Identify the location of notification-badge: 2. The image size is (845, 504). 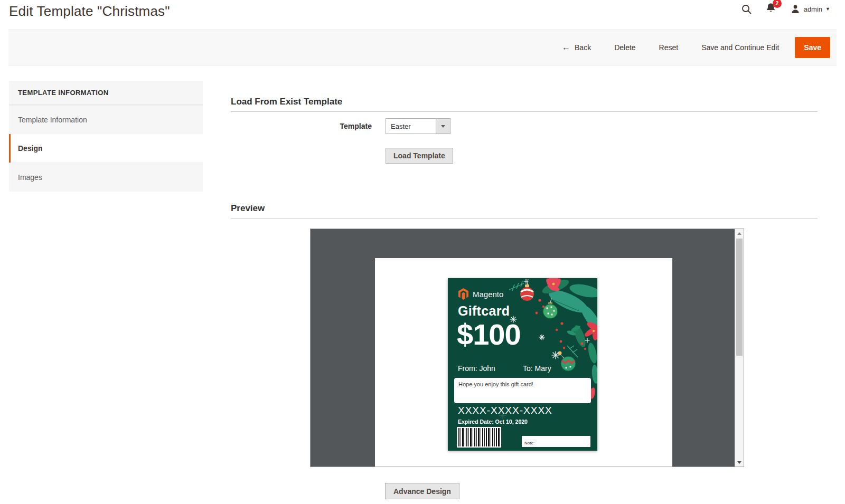
(777, 4).